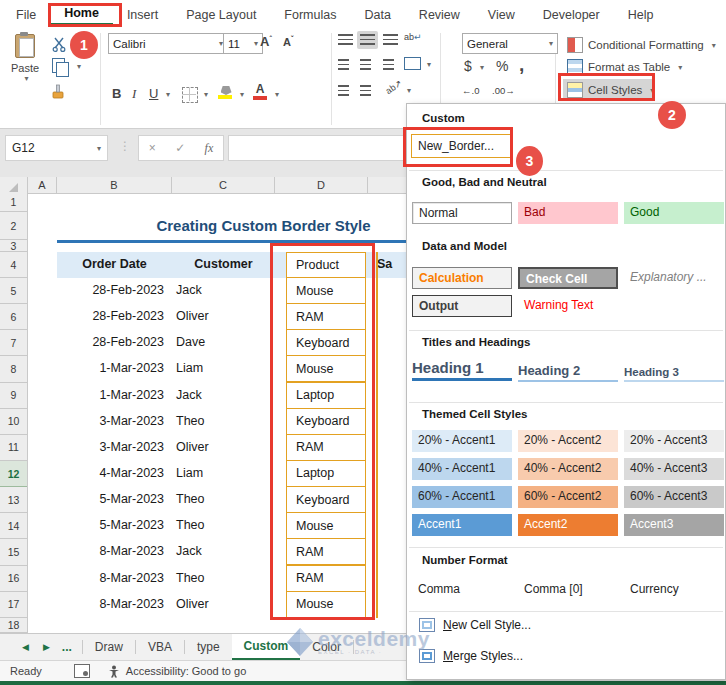  What do you see at coordinates (568, 372) in the screenshot?
I see `style-heading2: Heading 2` at bounding box center [568, 372].